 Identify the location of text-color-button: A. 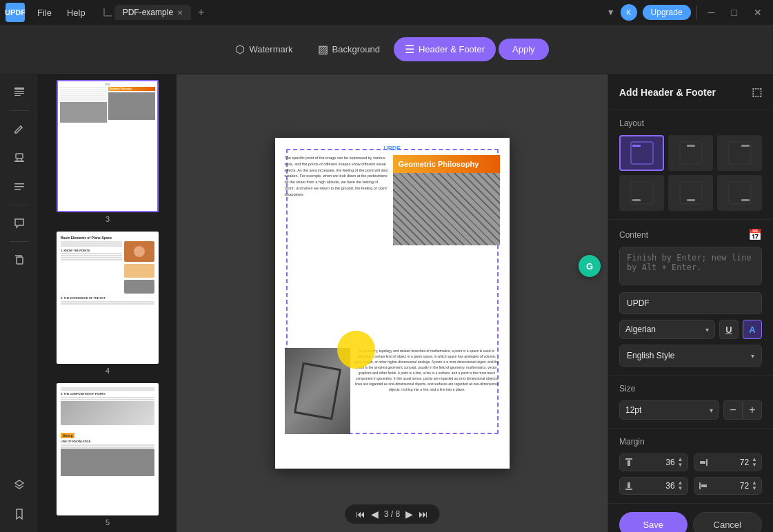
(752, 329).